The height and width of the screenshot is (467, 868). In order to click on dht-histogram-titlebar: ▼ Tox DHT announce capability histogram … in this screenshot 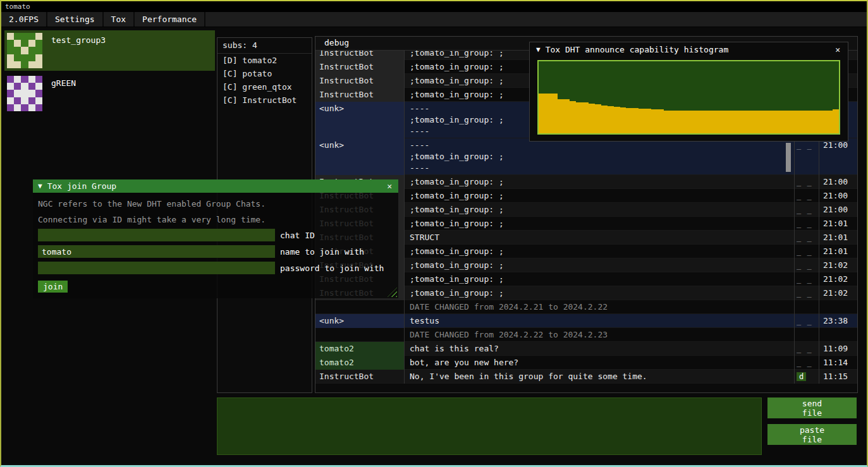, I will do `click(689, 49)`.